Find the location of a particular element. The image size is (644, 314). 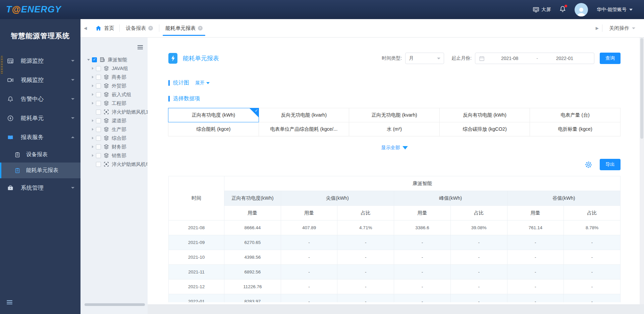

sidebar-item-video-monitor: 视频监控 is located at coordinates (40, 80).